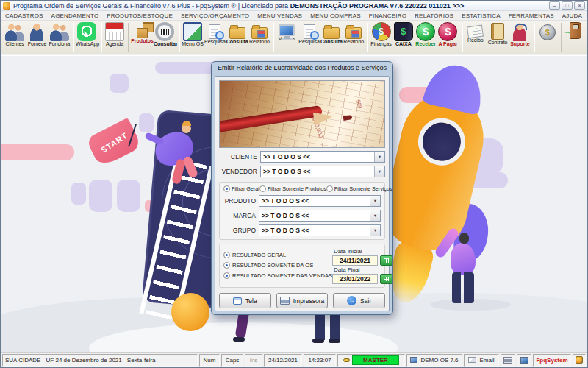 Image resolution: width=588 pixels, height=368 pixels. I want to click on printer-icon, so click(285, 300).